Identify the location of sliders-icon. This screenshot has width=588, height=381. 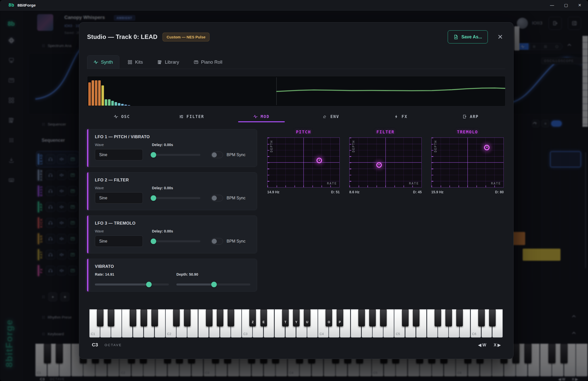
(181, 117).